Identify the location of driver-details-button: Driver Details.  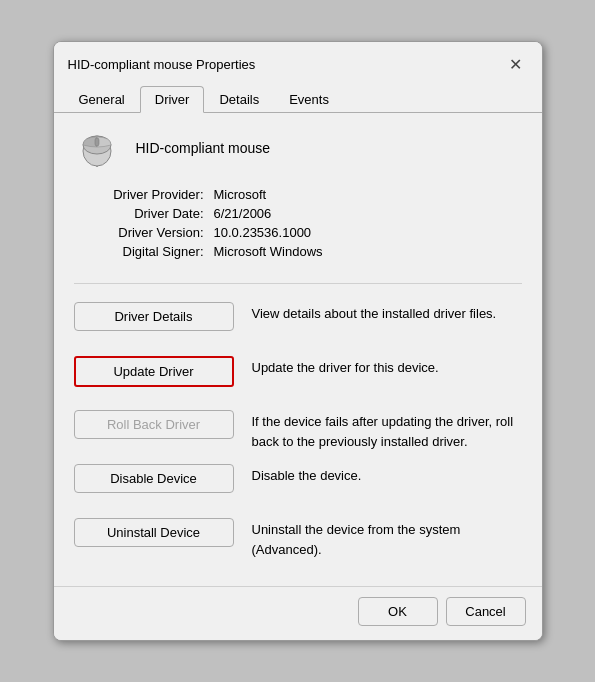
(154, 316).